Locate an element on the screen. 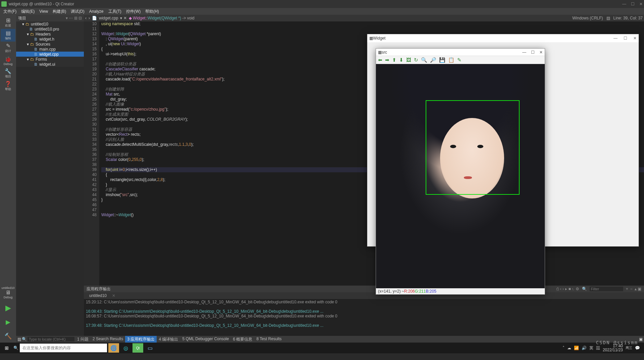 The image size is (644, 360). cursor-position: Line: 39, Col: 37 is located at coordinates (628, 18).